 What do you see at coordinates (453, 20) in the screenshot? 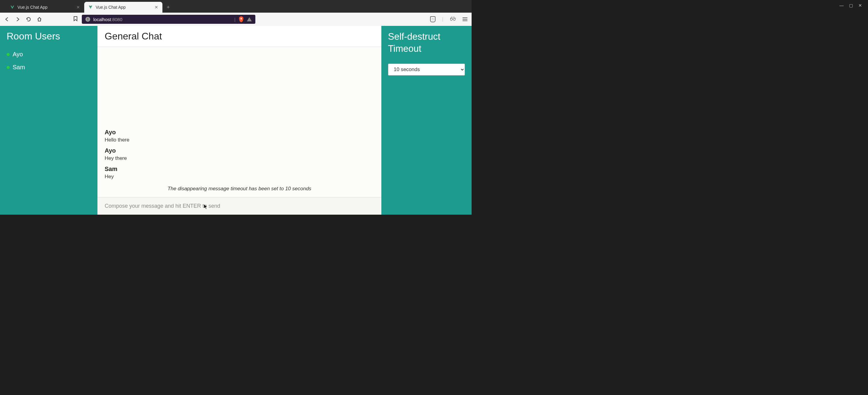
I see `reader-mode-icon: 👓︎` at bounding box center [453, 20].